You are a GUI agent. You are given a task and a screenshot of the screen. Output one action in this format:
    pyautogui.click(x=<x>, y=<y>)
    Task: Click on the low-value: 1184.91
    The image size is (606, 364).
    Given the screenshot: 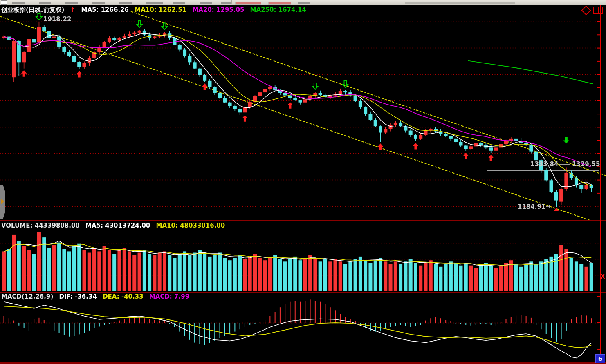 What is the action you would take?
    pyautogui.click(x=532, y=207)
    